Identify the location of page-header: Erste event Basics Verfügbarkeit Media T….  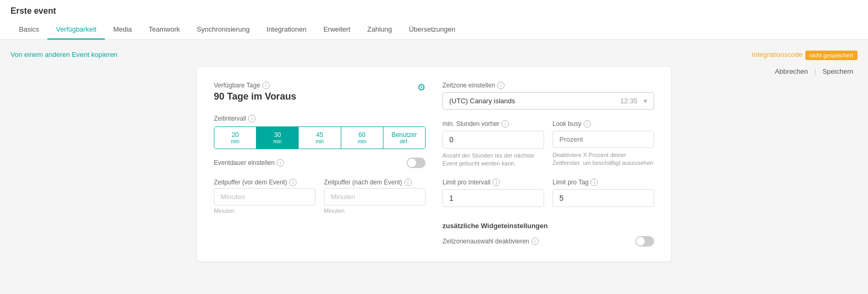
(434, 20).